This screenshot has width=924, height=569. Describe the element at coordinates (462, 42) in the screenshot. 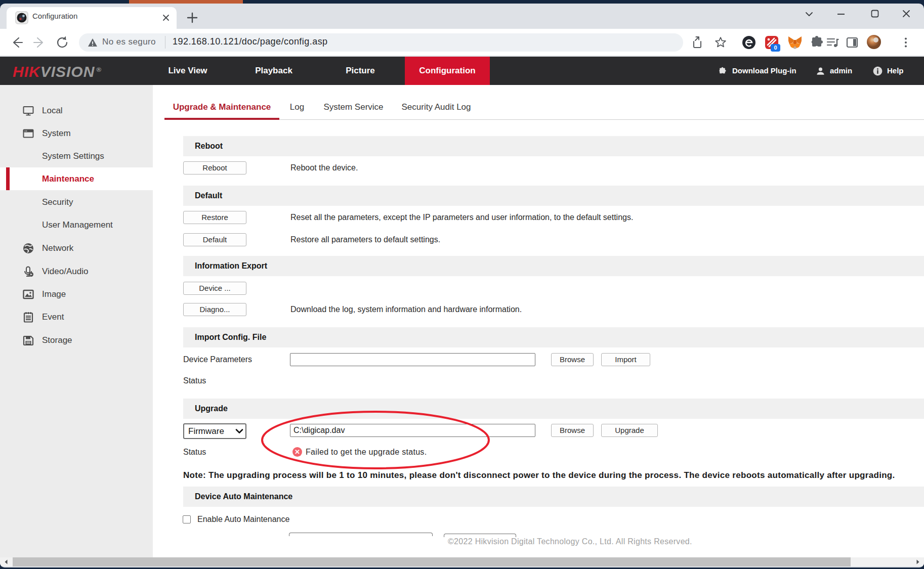

I see `browser-toolbar: No es seguro 192.168.10.121/doc/page/con…` at that location.